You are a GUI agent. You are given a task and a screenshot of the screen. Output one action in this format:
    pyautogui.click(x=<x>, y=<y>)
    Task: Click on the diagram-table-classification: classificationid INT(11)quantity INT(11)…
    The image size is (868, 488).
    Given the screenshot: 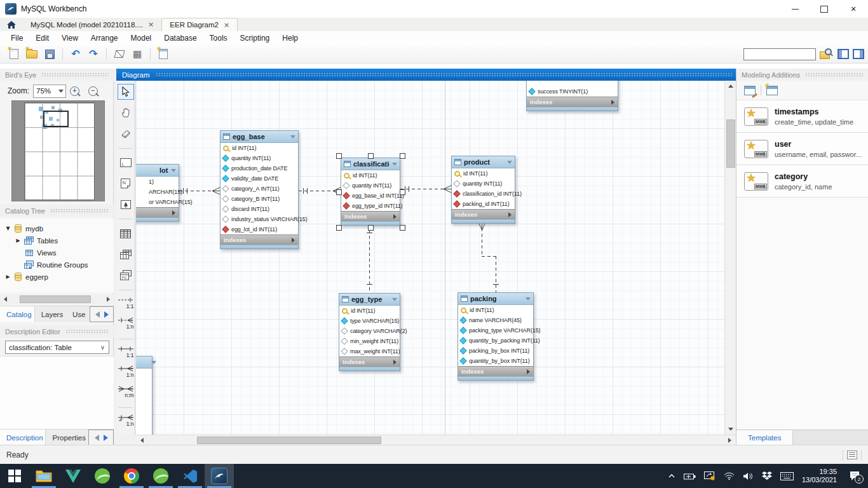 What is the action you would take?
    pyautogui.click(x=370, y=192)
    